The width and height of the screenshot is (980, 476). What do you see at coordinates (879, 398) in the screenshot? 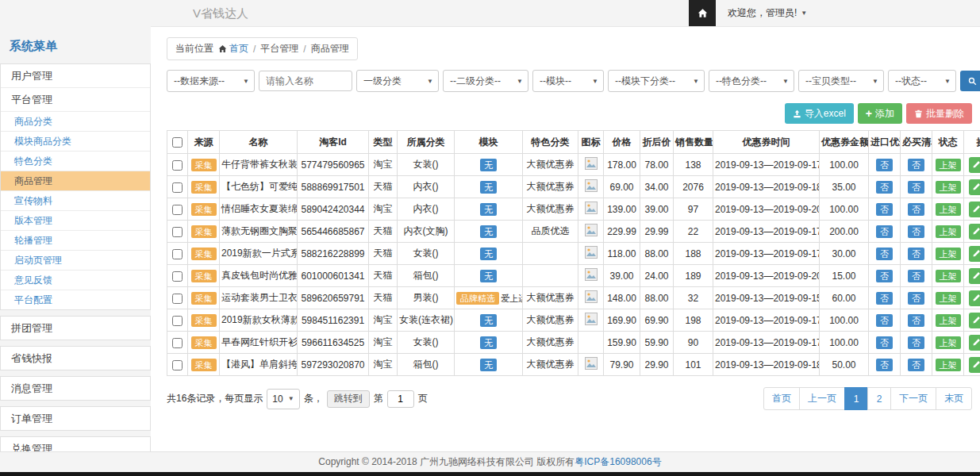
I see `page-button: 2` at bounding box center [879, 398].